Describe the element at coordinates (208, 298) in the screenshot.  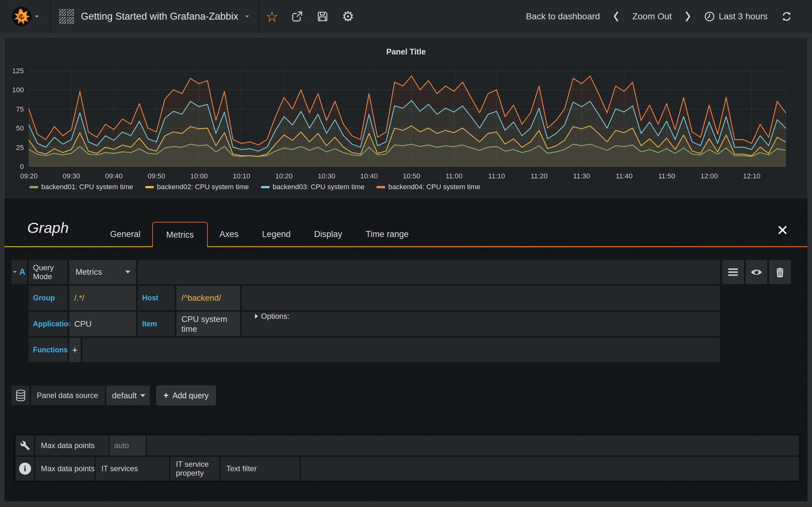
I see `host-input: /^backend/` at that location.